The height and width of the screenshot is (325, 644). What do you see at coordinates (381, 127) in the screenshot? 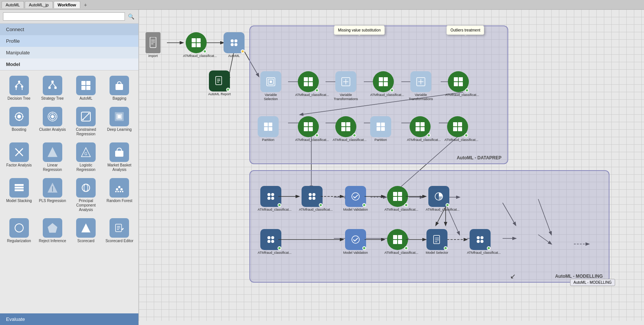
I see `partition2-icon` at bounding box center [381, 127].